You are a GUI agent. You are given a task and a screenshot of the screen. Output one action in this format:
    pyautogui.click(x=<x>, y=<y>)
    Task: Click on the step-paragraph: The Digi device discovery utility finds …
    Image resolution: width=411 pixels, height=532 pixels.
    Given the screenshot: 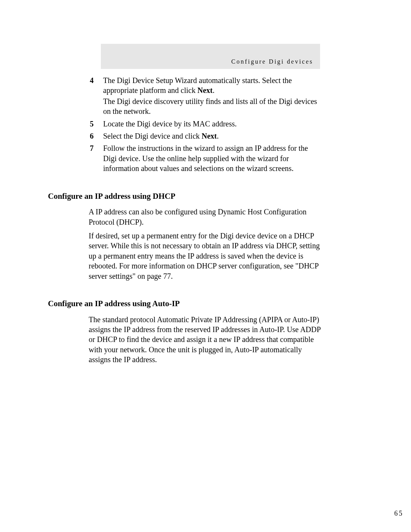 What is the action you would take?
    pyautogui.click(x=212, y=107)
    